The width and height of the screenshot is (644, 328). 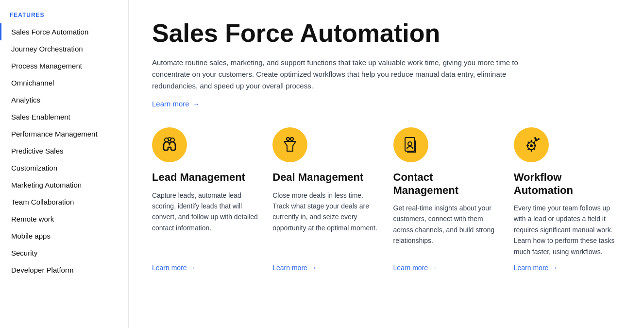 I want to click on card-title-2: Contact Management, so click(x=447, y=184).